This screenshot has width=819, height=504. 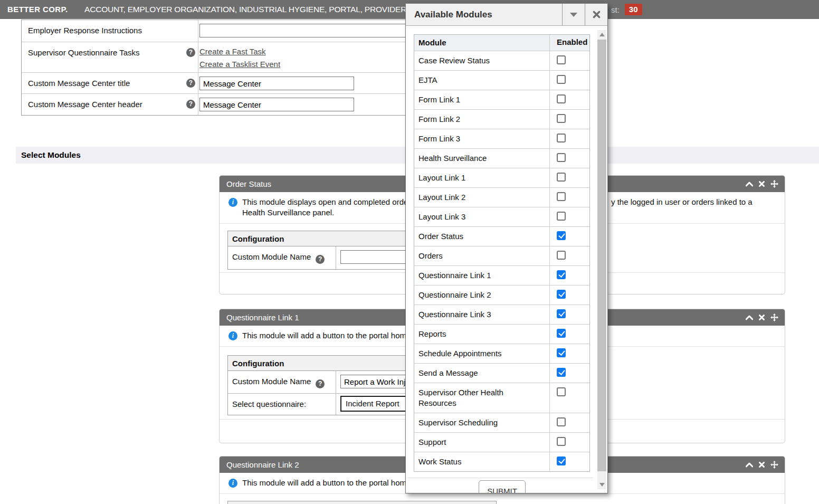 I want to click on field-label: Custom Message Center title, so click(x=110, y=83).